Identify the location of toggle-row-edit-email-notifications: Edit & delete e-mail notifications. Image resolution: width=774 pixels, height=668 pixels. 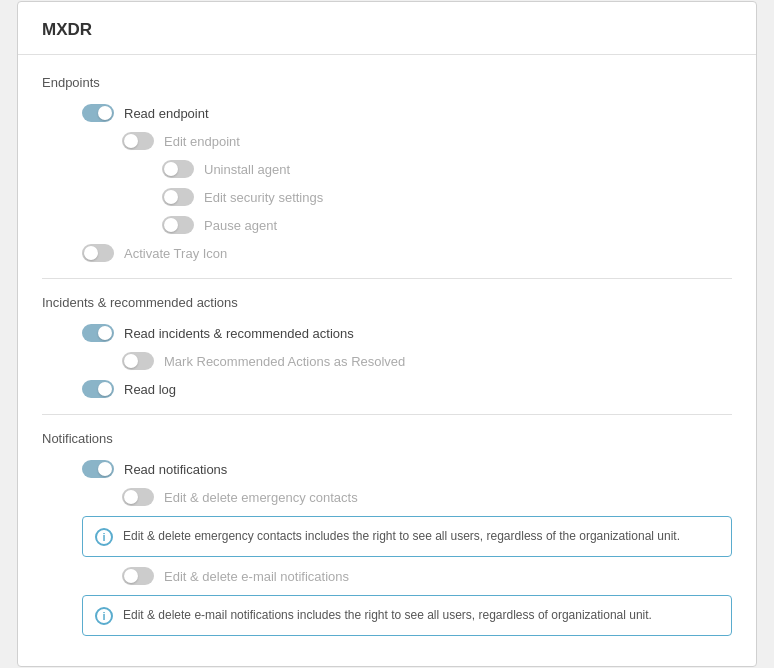
(427, 576).